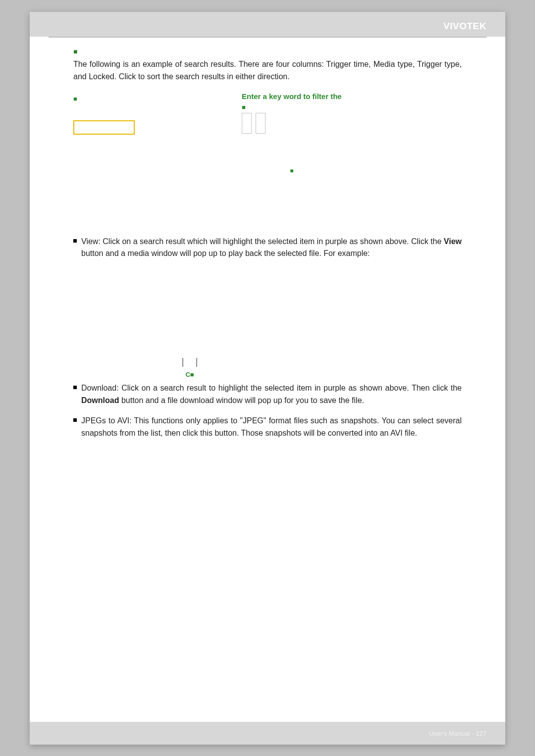 Image resolution: width=535 pixels, height=756 pixels. I want to click on video-caption: C■, so click(190, 374).